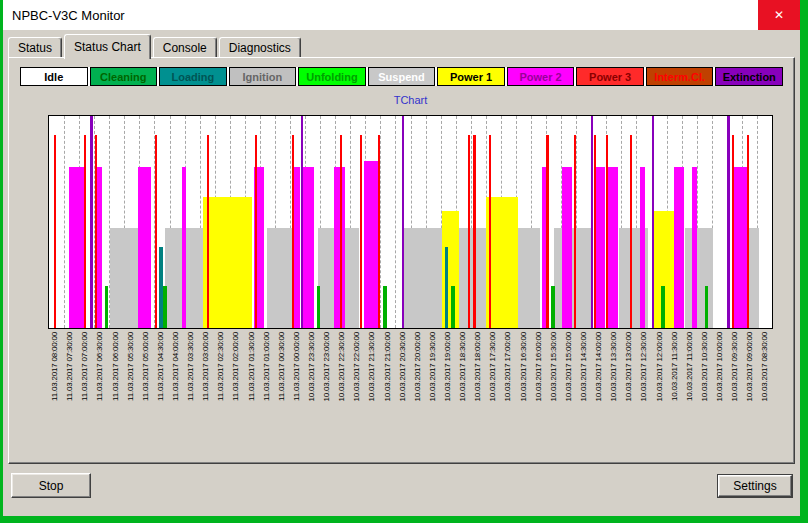  I want to click on x-axis-label: 10.03.2017 16:00:00, so click(540, 367).